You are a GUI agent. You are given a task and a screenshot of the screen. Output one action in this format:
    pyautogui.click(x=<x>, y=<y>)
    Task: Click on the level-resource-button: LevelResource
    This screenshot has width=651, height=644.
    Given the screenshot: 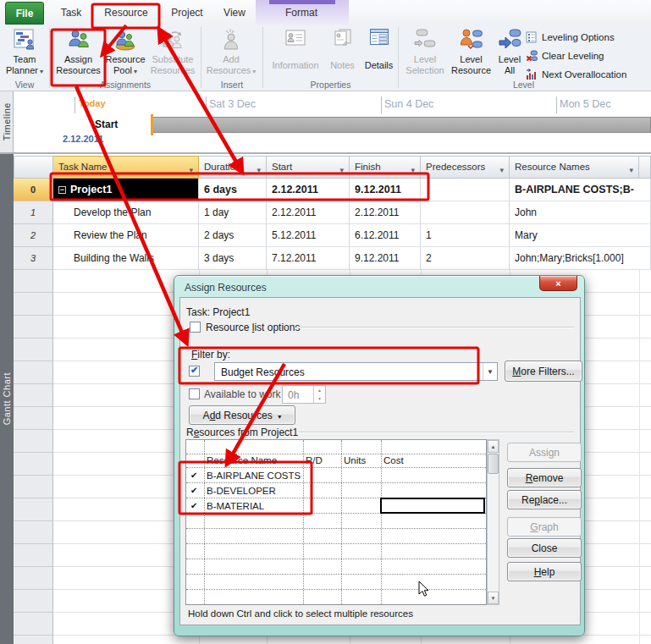 What is the action you would take?
    pyautogui.click(x=471, y=52)
    